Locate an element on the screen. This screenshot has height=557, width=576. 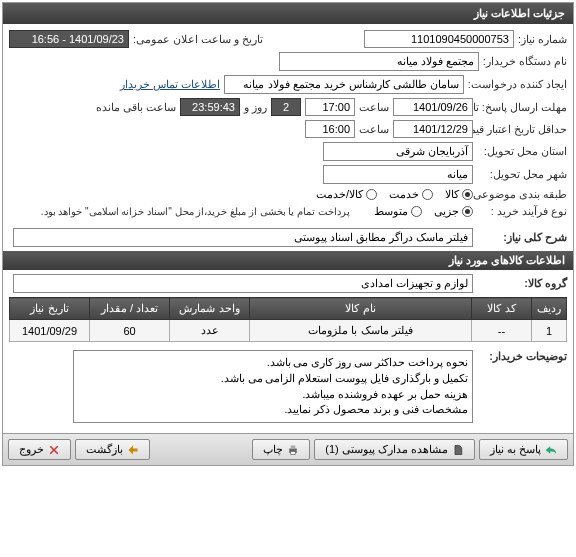
note-line: مشخصات فنی و برند محصول ذکر نمایید. is located at coordinates (273, 410).